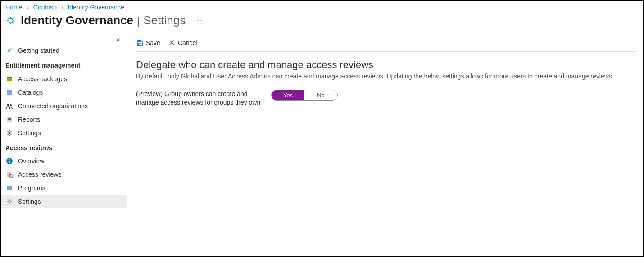 The image size is (644, 257). I want to click on sidebar-item-label: Programs, so click(32, 188).